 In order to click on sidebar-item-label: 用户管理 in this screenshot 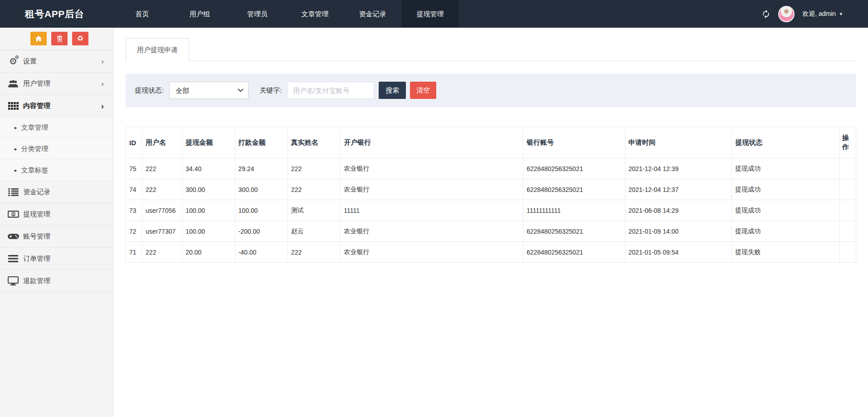, I will do `click(62, 83)`.